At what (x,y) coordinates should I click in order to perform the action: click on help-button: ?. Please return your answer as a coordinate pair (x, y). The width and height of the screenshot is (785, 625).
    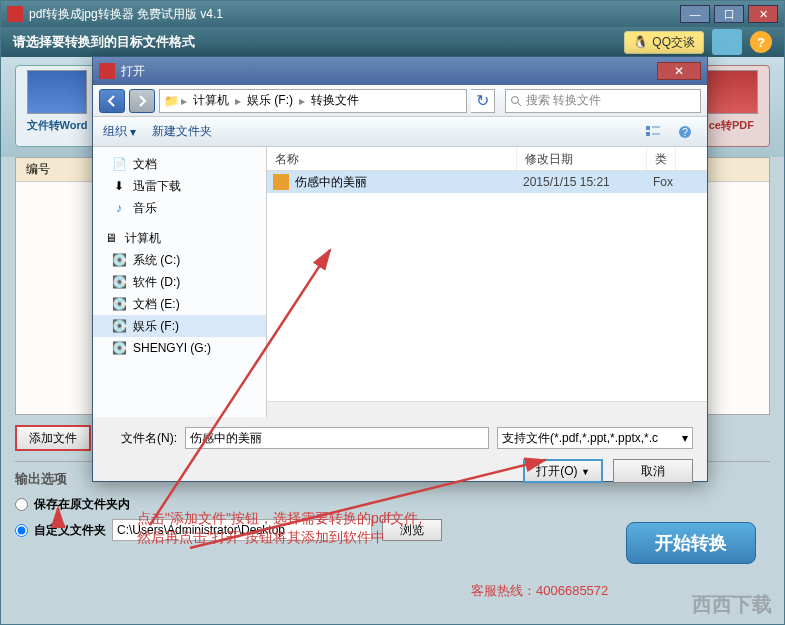
    Looking at the image, I should click on (761, 42).